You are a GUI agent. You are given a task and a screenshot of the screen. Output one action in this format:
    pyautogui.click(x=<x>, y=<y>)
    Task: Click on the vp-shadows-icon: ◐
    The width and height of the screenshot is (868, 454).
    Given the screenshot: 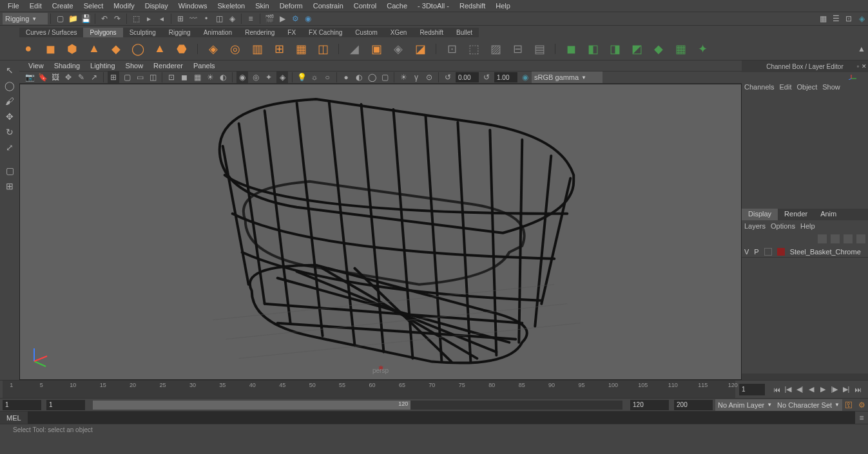 What is the action you would take?
    pyautogui.click(x=223, y=77)
    